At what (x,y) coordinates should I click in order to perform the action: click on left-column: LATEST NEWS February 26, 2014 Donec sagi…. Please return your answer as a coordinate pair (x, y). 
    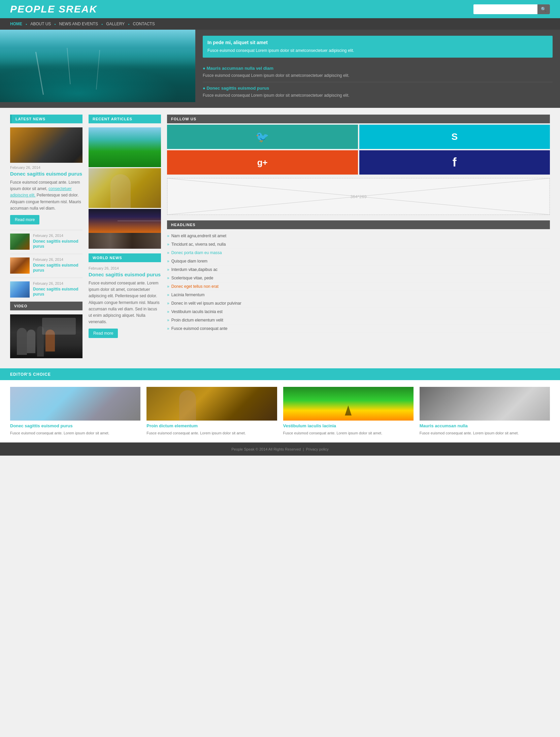
    Looking at the image, I should click on (46, 237).